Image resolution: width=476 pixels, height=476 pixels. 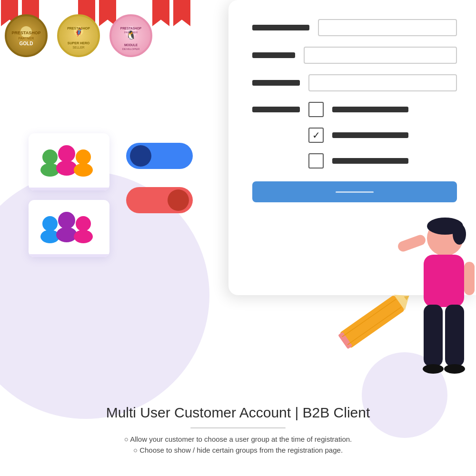 I want to click on toggle-on, so click(x=159, y=156).